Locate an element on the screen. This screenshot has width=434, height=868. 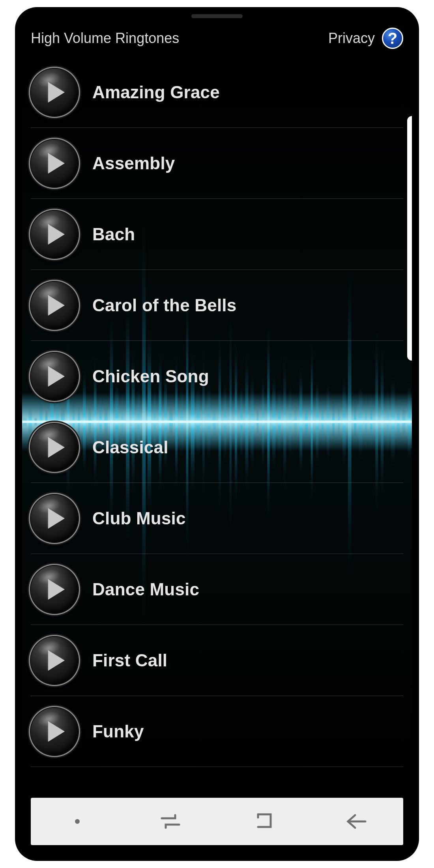
list-item: Carol of the Bells is located at coordinates (217, 305).